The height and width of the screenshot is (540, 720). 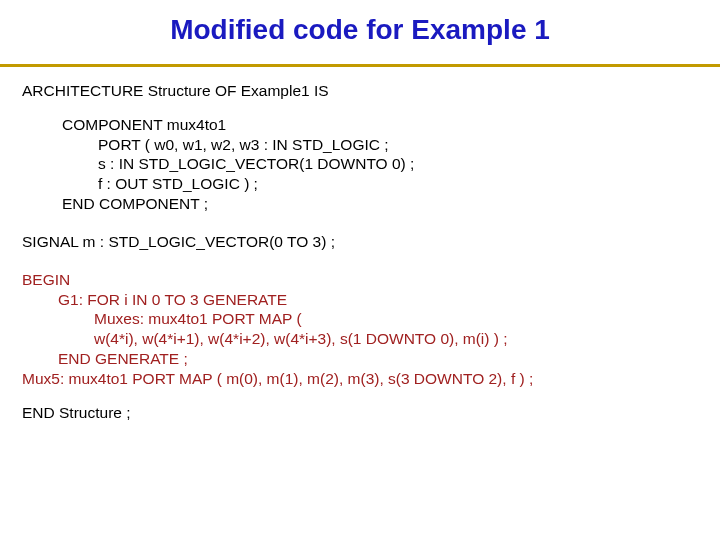 What do you see at coordinates (360, 29) in the screenshot?
I see `slide-title: Modified code for Example 1` at bounding box center [360, 29].